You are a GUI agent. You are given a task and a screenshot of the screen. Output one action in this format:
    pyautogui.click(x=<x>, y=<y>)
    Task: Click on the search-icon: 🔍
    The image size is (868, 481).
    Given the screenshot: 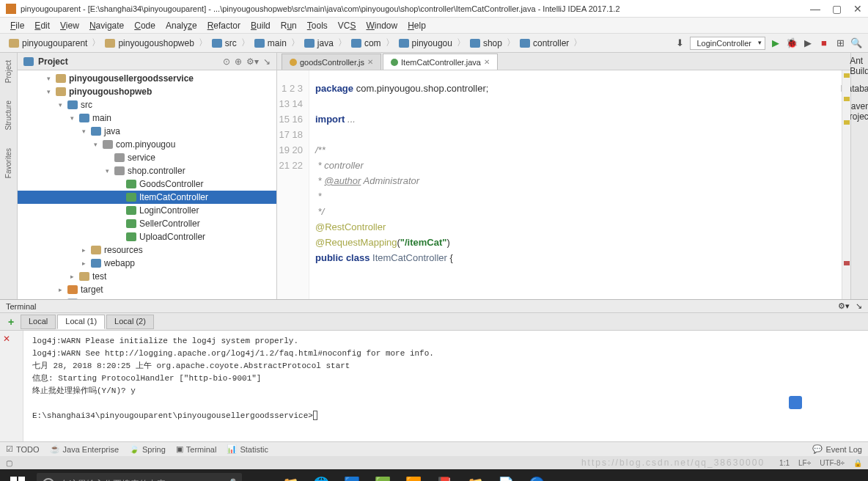 What is the action you would take?
    pyautogui.click(x=856, y=43)
    